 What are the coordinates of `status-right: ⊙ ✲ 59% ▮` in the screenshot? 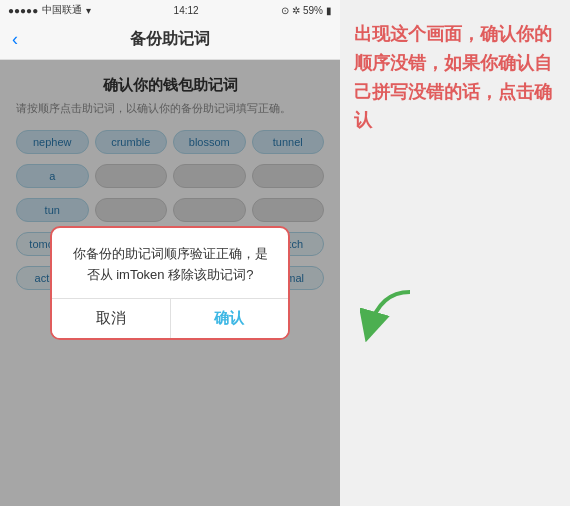 It's located at (306, 10).